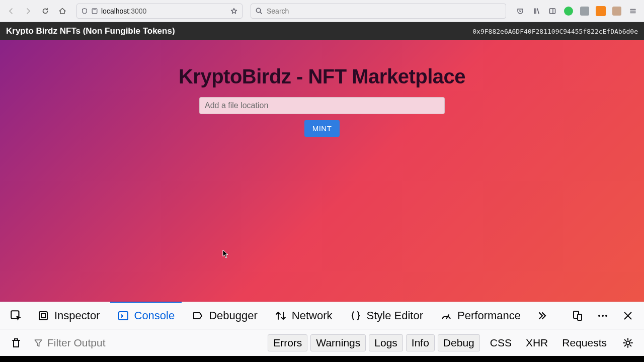 This screenshot has height=362, width=644. What do you see at coordinates (459, 343) in the screenshot?
I see `level-debug: Debug` at bounding box center [459, 343].